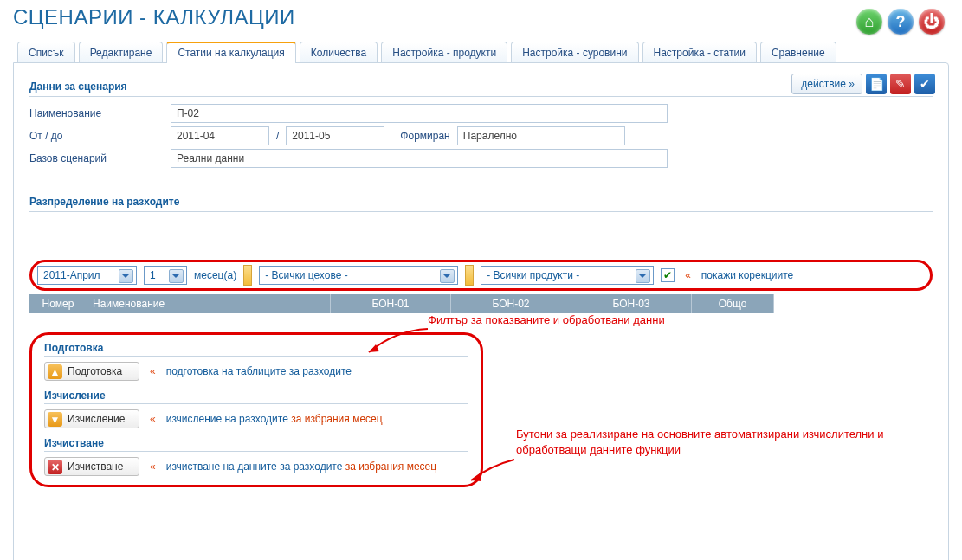 The height and width of the screenshot is (560, 962). Describe the element at coordinates (47, 52) in the screenshot. I see `tab-list: Списък` at that location.